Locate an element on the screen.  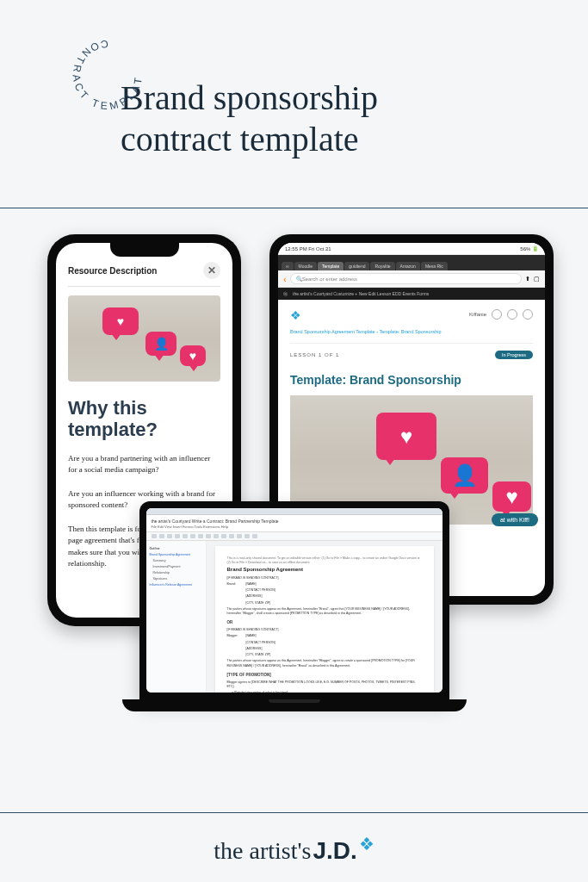
outline-item: Summary is located at coordinates (176, 562).